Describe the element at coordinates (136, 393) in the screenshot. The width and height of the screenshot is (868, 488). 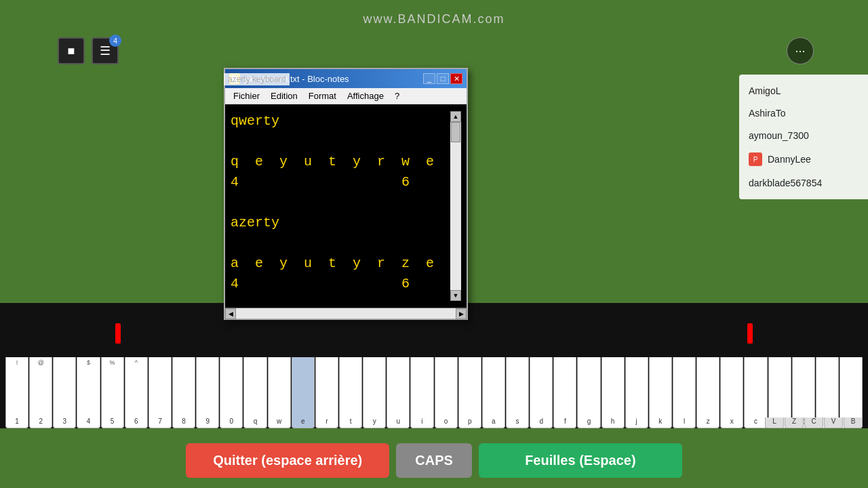
I see `piano-key-6: ^6` at that location.